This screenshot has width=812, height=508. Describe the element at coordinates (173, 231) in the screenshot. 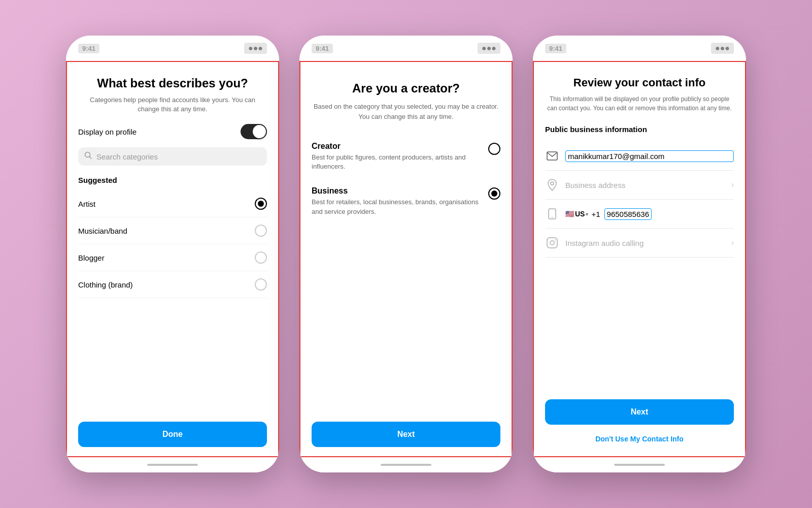

I see `category-item-musician: Musician/band` at that location.